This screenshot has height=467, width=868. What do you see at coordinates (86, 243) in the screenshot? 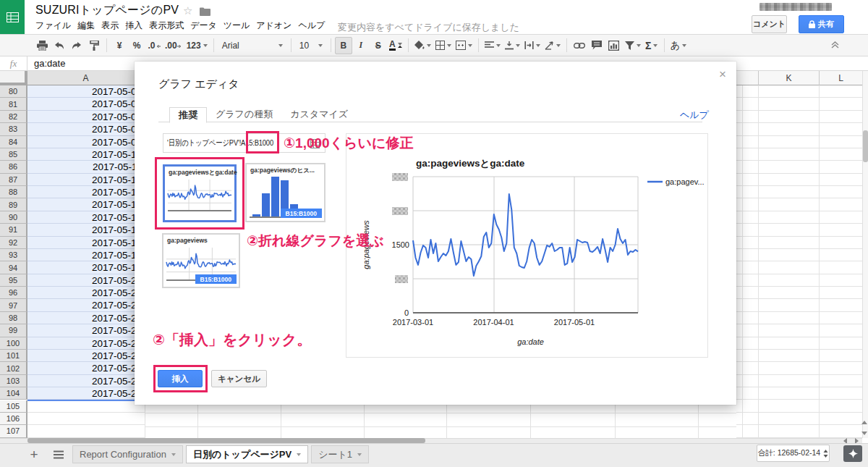
I see `cell-a92: 2017-05-17` at bounding box center [86, 243].